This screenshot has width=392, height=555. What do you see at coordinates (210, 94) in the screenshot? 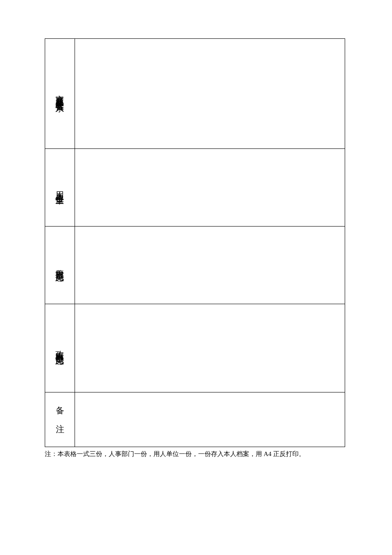
I see `row-content-family` at bounding box center [210, 94].